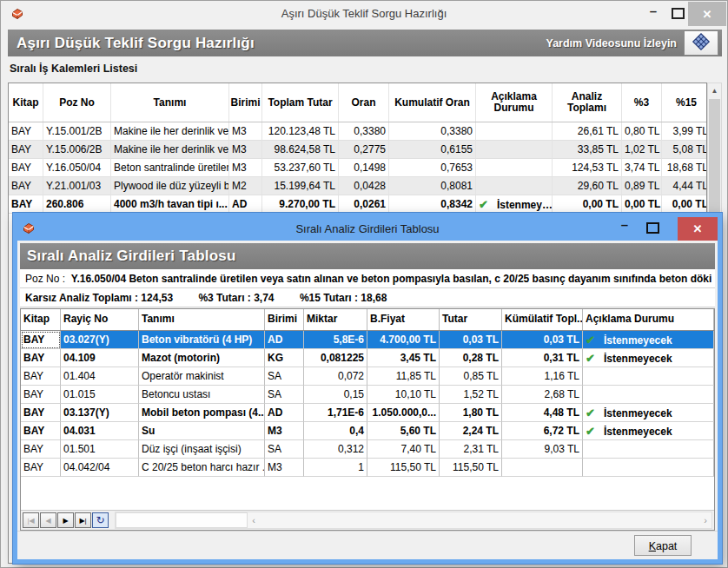  Describe the element at coordinates (49, 520) in the screenshot. I see `nav-prior-button: ◀` at that location.